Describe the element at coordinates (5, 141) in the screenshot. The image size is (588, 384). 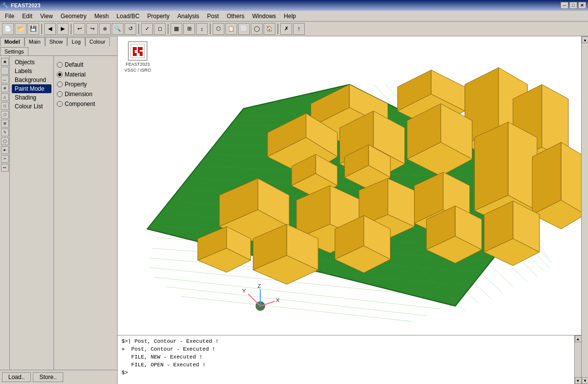
I see `licon-10: ◯` at that location.